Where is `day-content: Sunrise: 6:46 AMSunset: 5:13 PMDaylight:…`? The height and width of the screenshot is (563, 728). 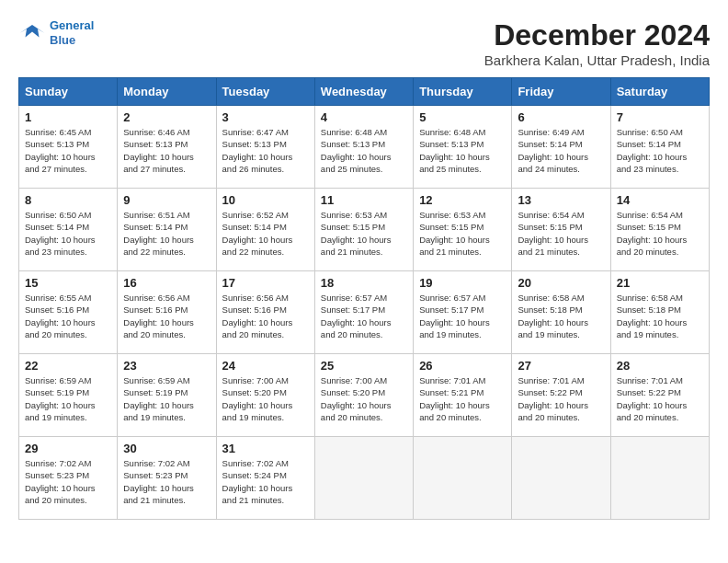 day-content: Sunrise: 6:46 AMSunset: 5:13 PMDaylight:… is located at coordinates (166, 151).